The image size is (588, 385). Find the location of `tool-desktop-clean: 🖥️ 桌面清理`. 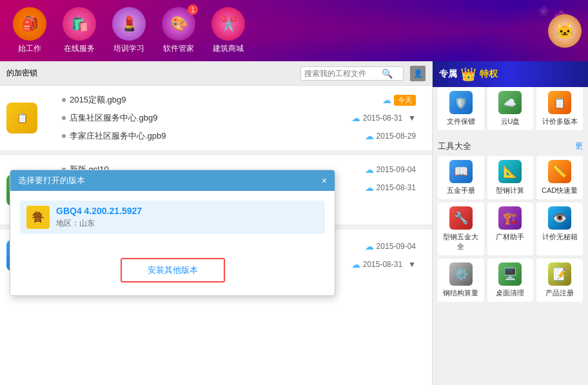

tool-desktop-clean: 🖥️ 桌面清理 is located at coordinates (511, 280).